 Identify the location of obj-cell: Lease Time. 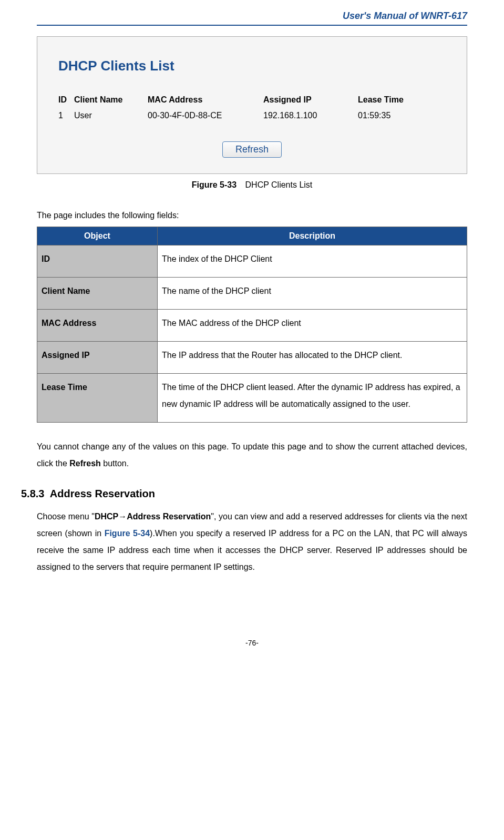
(98, 398).